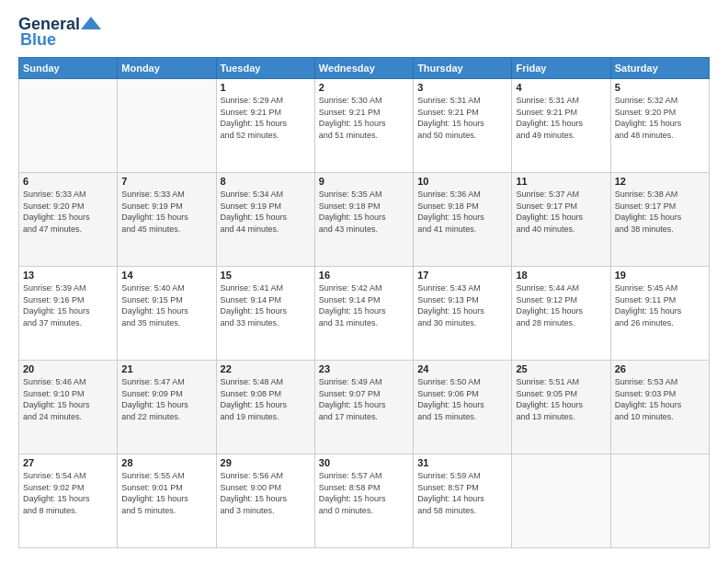 This screenshot has width=728, height=563. I want to click on day-number: 29, so click(266, 463).